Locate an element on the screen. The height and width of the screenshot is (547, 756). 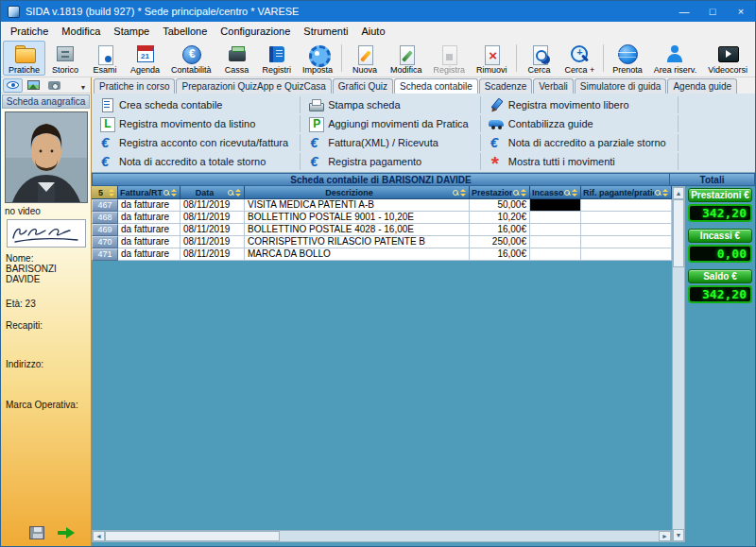
scroll-down-button is located at coordinates (679, 535).